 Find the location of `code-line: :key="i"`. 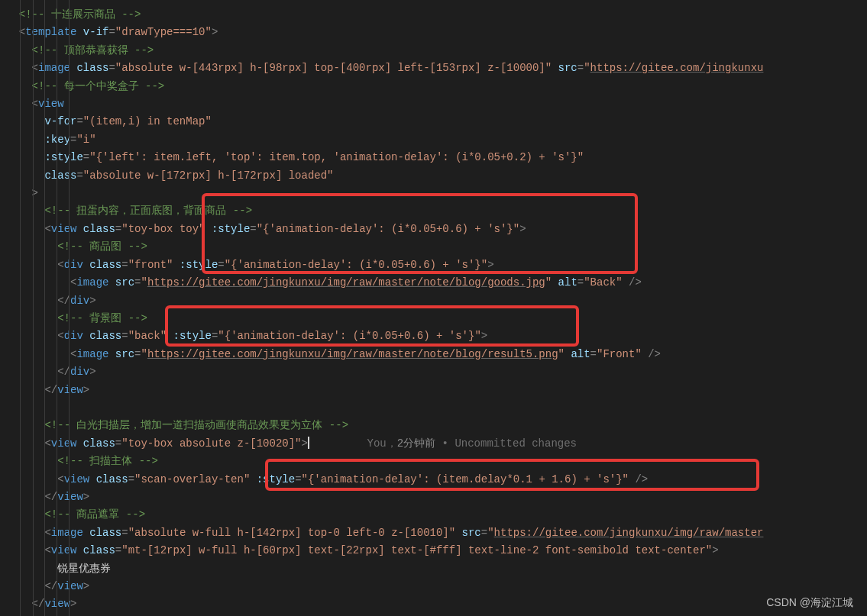

code-line: :key="i" is located at coordinates (437, 140).